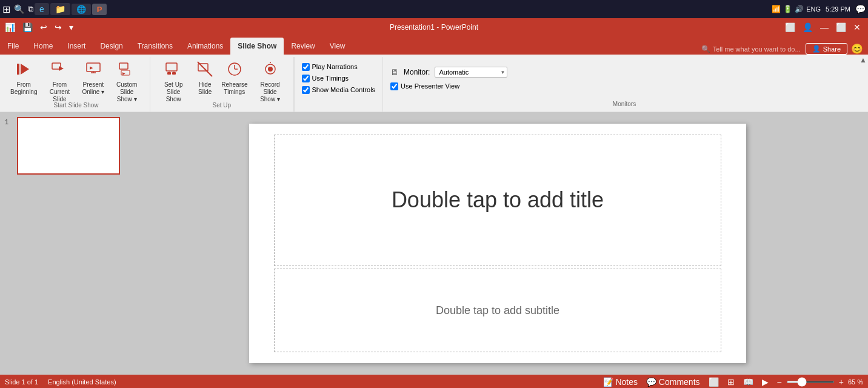 The height and width of the screenshot is (388, 868). Describe the element at coordinates (99, 10) in the screenshot. I see `taskbar-powerpoint: P` at that location.